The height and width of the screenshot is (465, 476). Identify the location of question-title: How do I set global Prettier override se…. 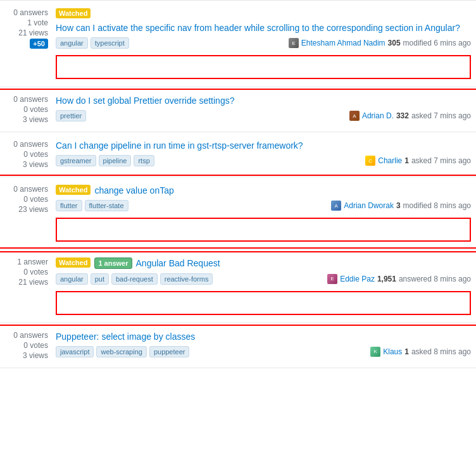
(145, 101).